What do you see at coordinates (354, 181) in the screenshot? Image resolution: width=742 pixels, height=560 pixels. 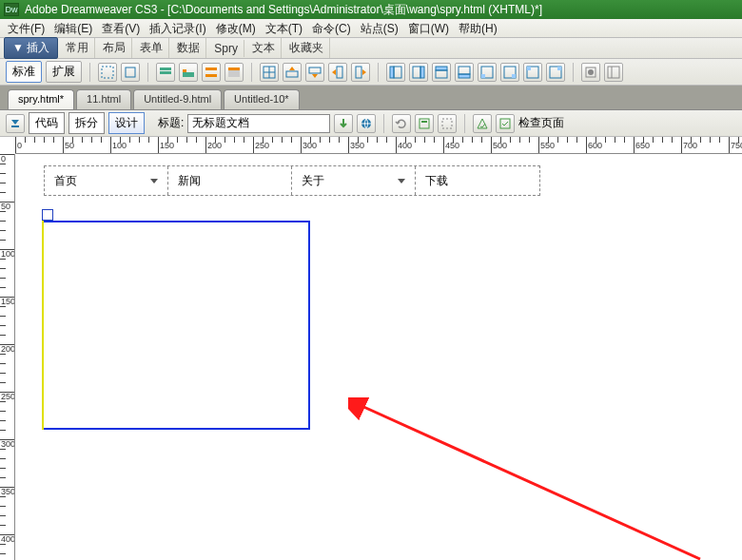 I see `spry-menu-item: 关于` at bounding box center [354, 181].